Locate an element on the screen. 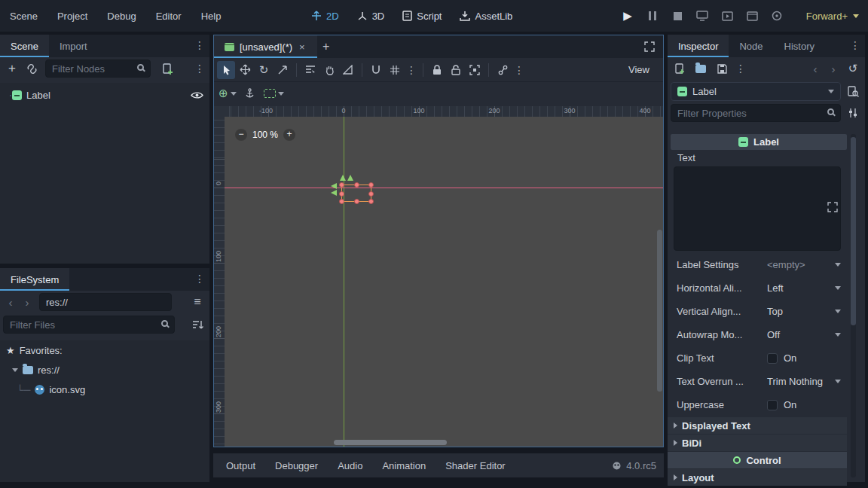 The width and height of the screenshot is (868, 488). tab-filesystem: FileSystem is located at coordinates (35, 279).